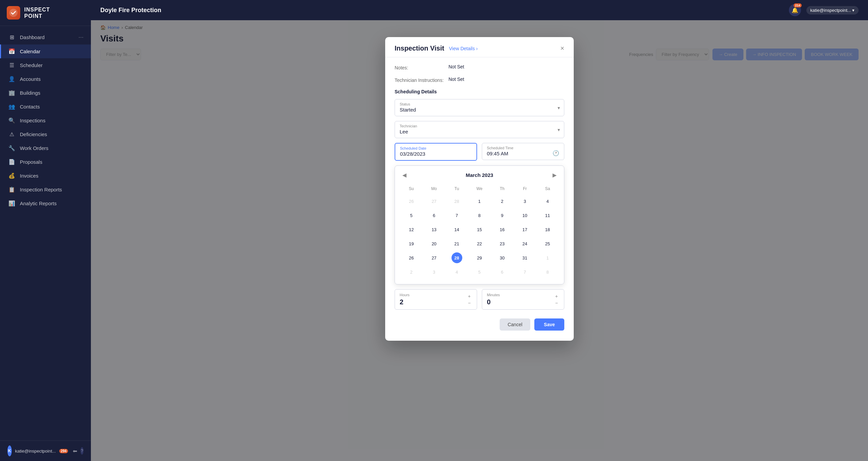 This screenshot has width=868, height=461. I want to click on sidebar-item-label: Contacts, so click(30, 107).